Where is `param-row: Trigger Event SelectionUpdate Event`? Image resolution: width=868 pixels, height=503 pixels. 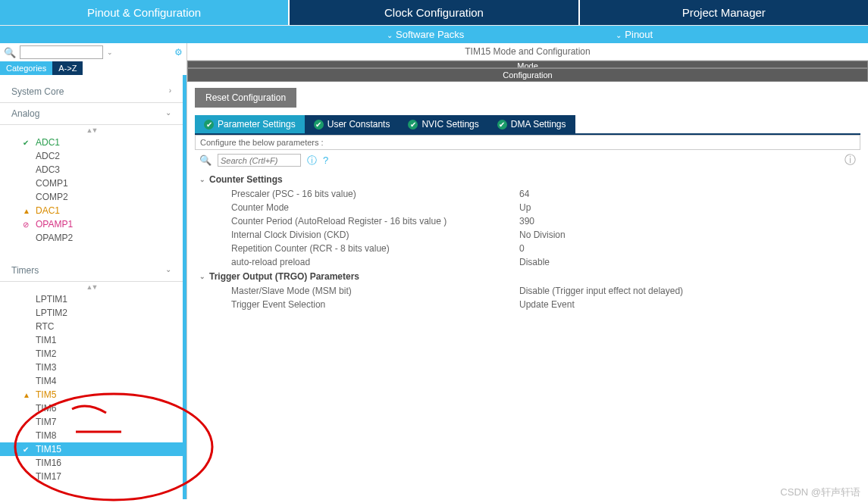
param-row: Trigger Event SelectionUpdate Event is located at coordinates (528, 305).